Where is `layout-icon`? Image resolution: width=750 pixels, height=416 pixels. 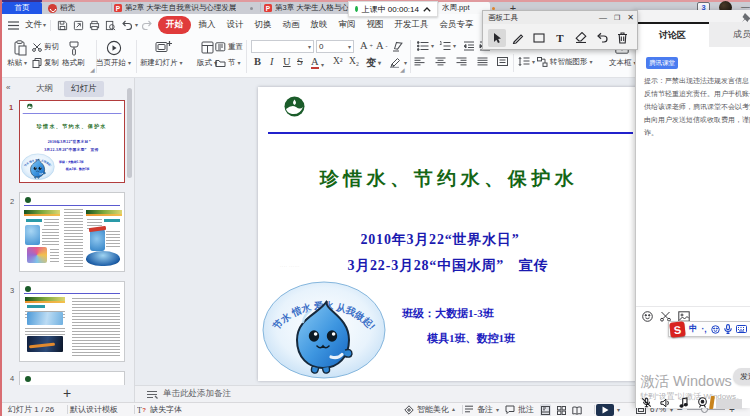
layout-icon is located at coordinates (207, 48).